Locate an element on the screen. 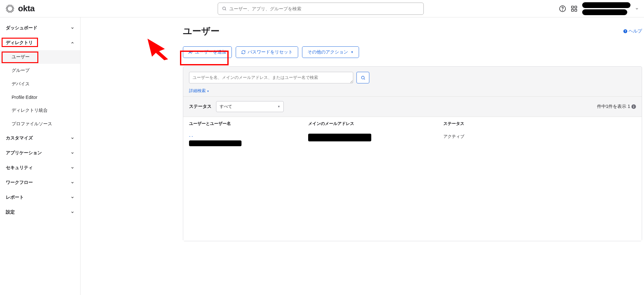 The width and height of the screenshot is (644, 295). brand-text: okta is located at coordinates (26, 8).